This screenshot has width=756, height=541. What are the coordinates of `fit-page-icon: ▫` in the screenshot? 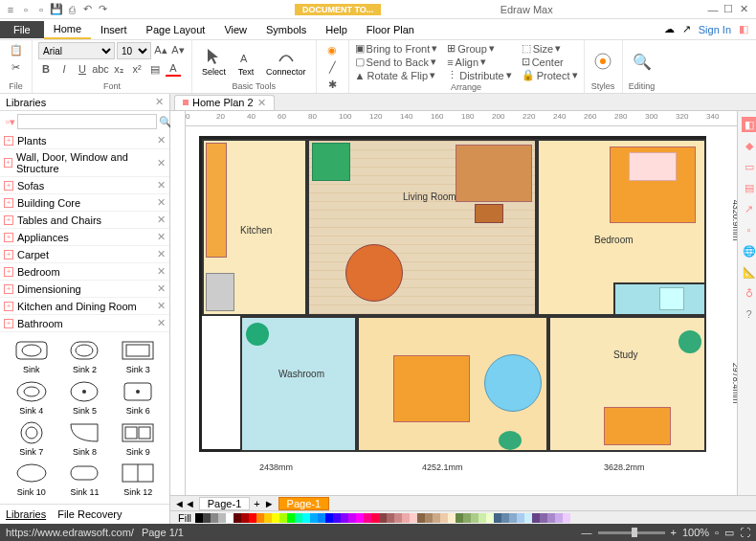 It's located at (717, 532).